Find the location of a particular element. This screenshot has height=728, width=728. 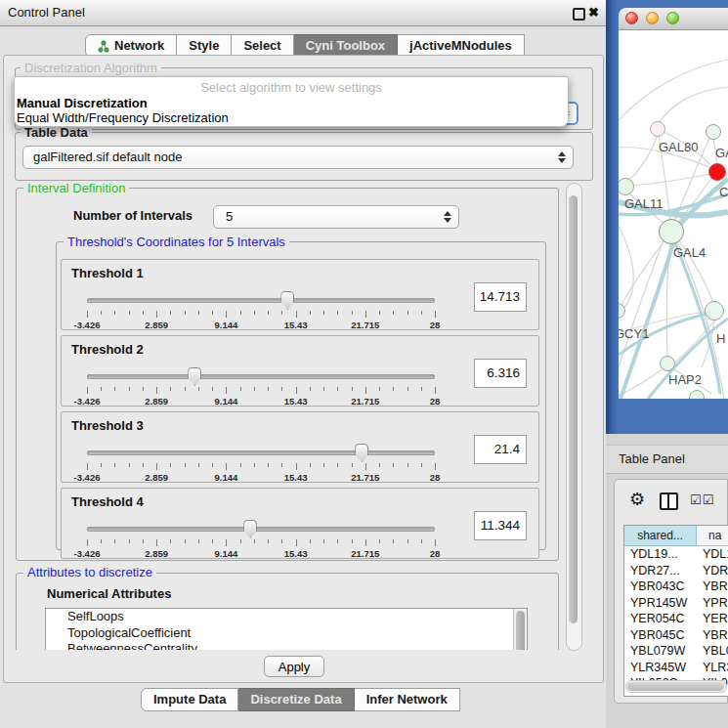

list-scrollbar is located at coordinates (520, 629).